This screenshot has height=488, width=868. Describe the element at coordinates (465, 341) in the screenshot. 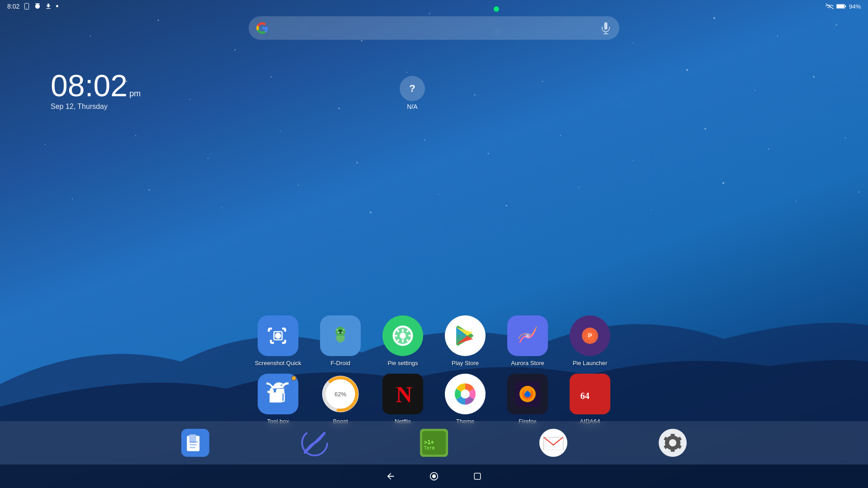

I see `app-play-store: Play Store` at that location.